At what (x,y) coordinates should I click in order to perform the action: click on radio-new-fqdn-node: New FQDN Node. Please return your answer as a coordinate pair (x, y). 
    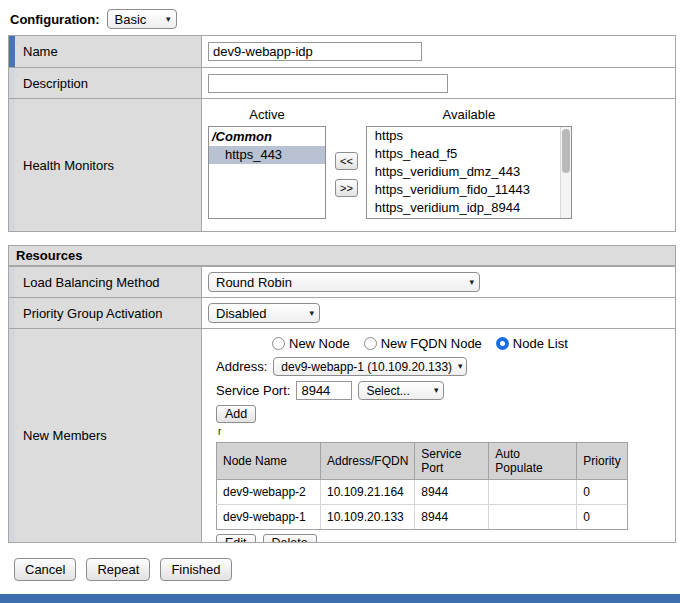
    Looking at the image, I should click on (423, 344).